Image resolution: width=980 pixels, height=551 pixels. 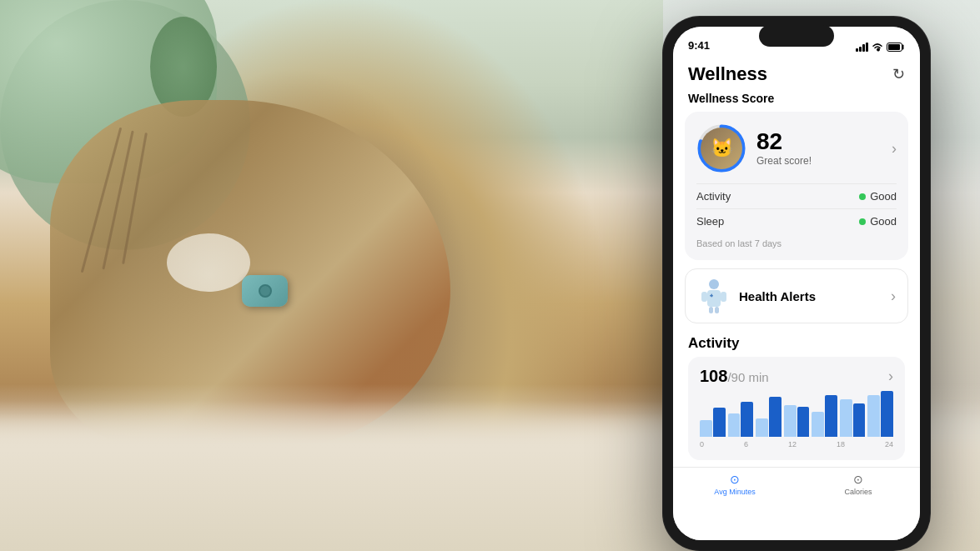 What do you see at coordinates (721, 148) in the screenshot?
I see `cat-avatar: 🐱` at bounding box center [721, 148].